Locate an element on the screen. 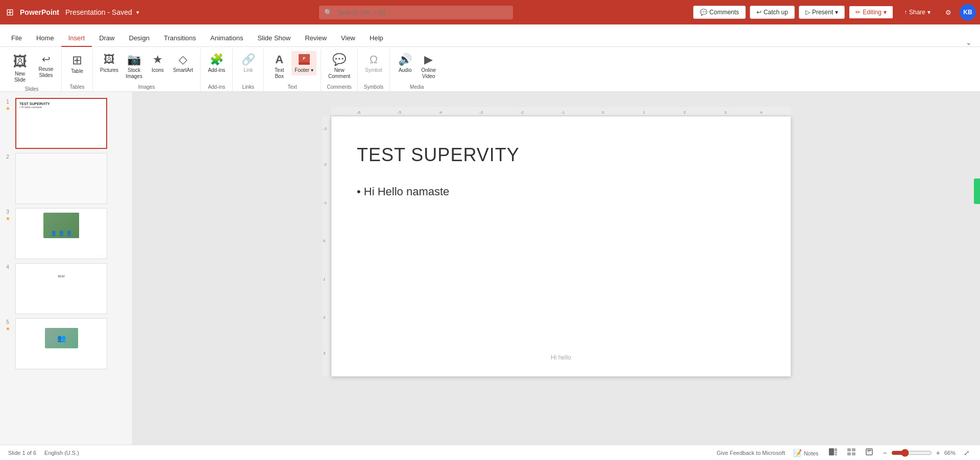  comments-button: 💬 Comments is located at coordinates (720, 12).